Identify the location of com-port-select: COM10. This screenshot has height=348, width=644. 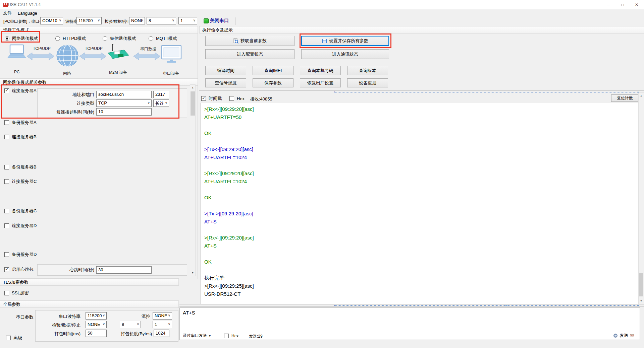
(52, 21).